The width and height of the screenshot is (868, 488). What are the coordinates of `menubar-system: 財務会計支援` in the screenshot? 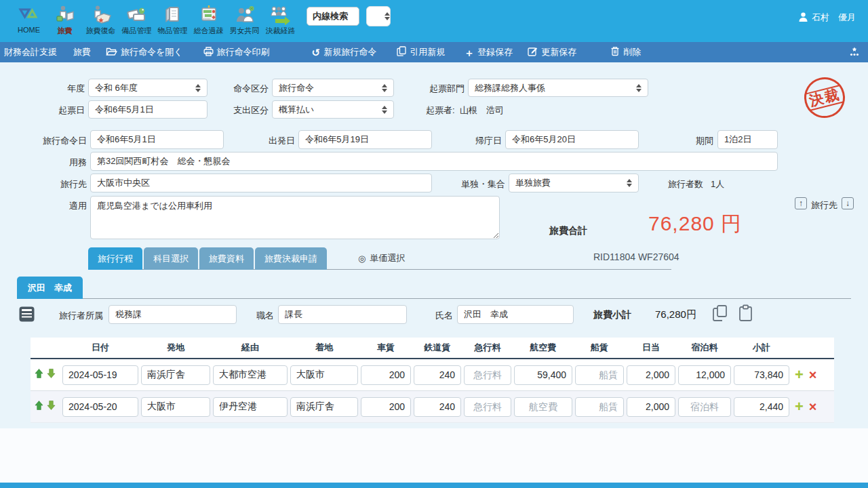 It's located at (31, 52).